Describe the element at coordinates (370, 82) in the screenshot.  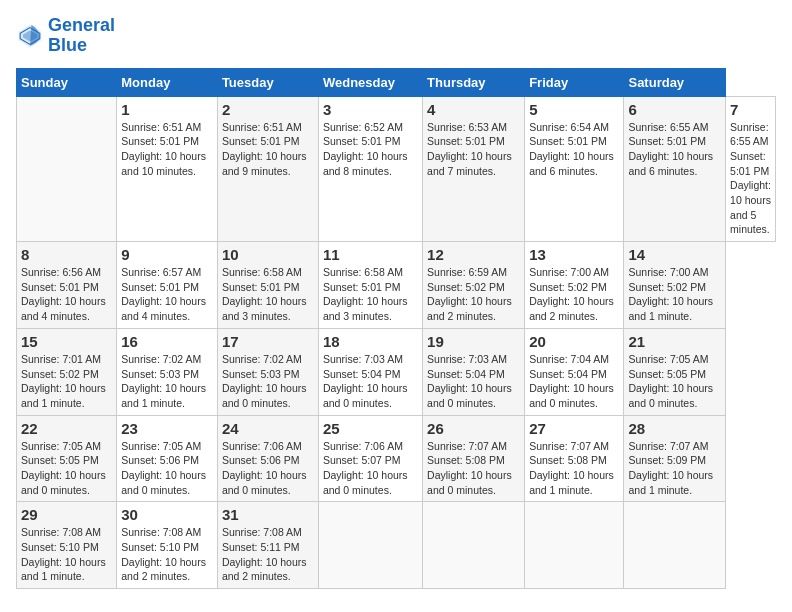
I see `day-header-wednesday: Wednesday` at that location.